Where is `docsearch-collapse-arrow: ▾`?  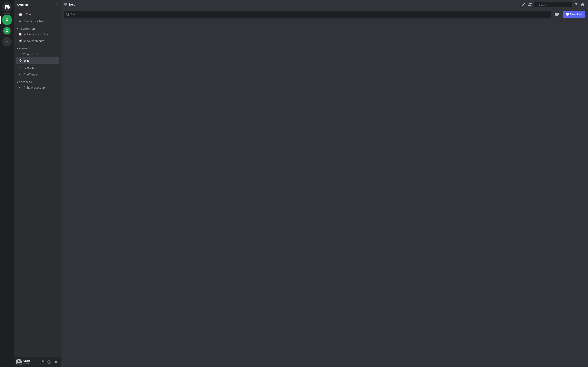
docsearch-collapse-arrow: ▾ is located at coordinates (18, 82).